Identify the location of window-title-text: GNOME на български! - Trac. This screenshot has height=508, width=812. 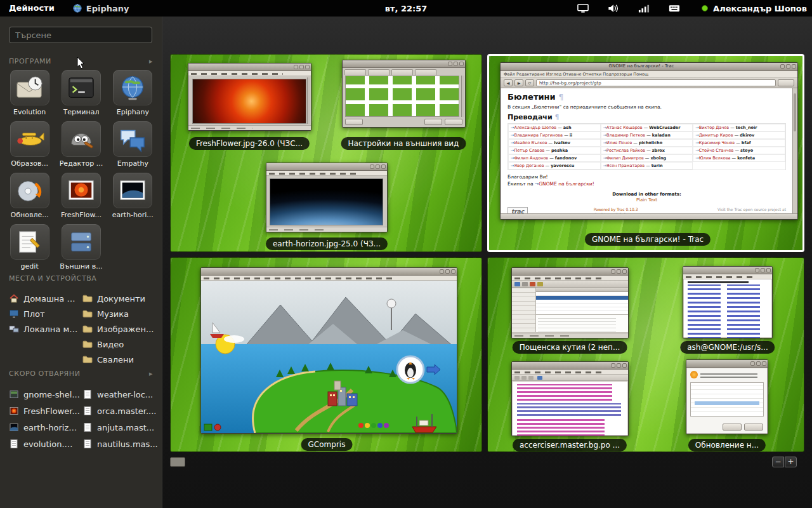
(641, 66).